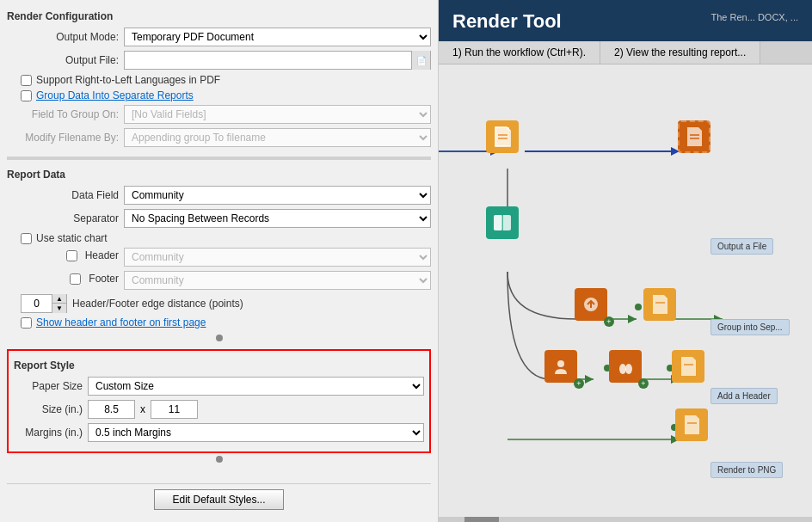  Describe the element at coordinates (421, 60) in the screenshot. I see `output-file-browse-button: 📄` at that location.